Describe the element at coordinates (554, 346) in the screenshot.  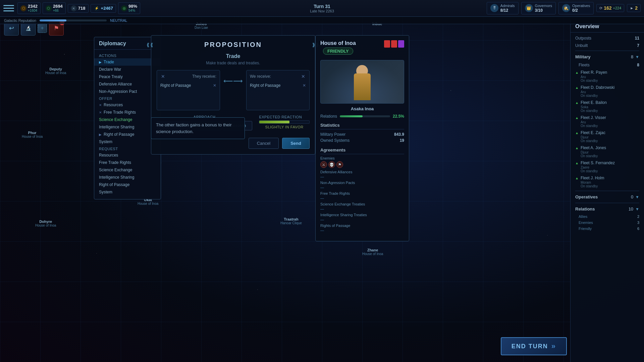
I see `end-turn-arrow: »` at that location.